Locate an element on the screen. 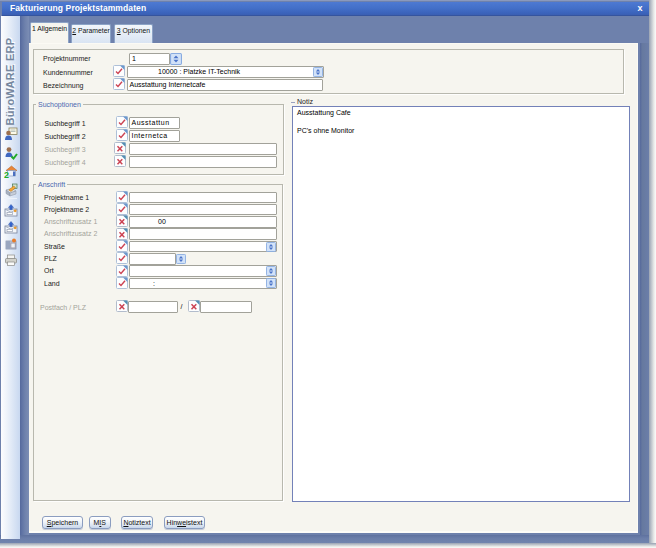 The width and height of the screenshot is (656, 548). svg-text: 2 is located at coordinates (6, 174).